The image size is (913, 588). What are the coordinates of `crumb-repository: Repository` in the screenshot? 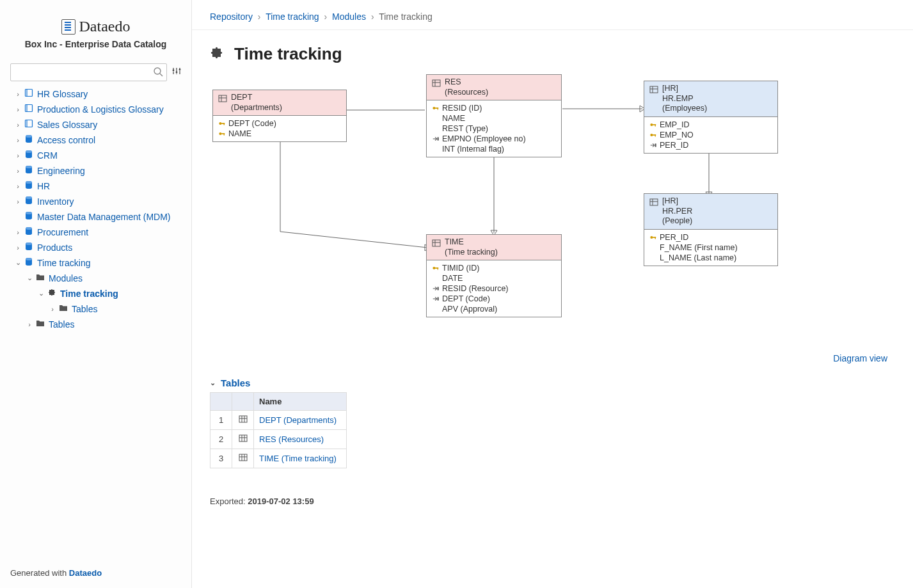 It's located at (232, 17).